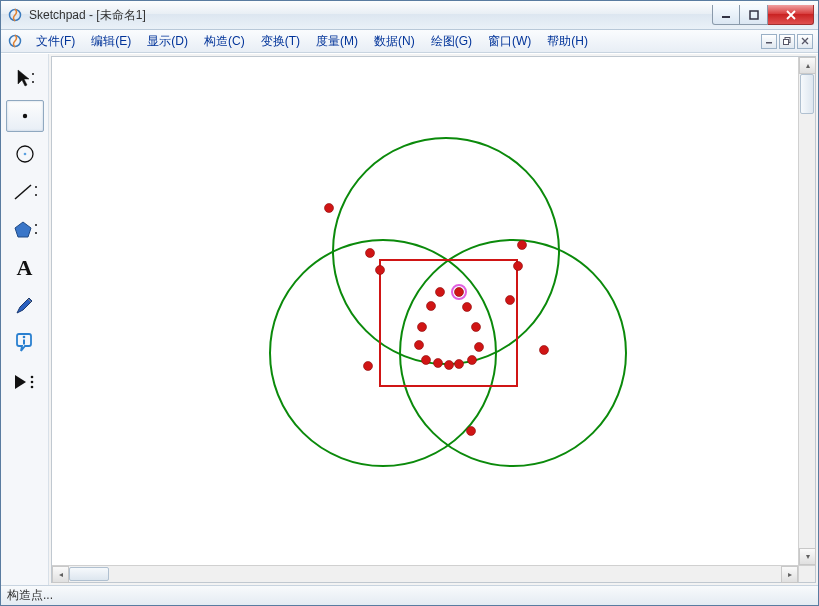  I want to click on menu-display: 显示(D), so click(168, 42).